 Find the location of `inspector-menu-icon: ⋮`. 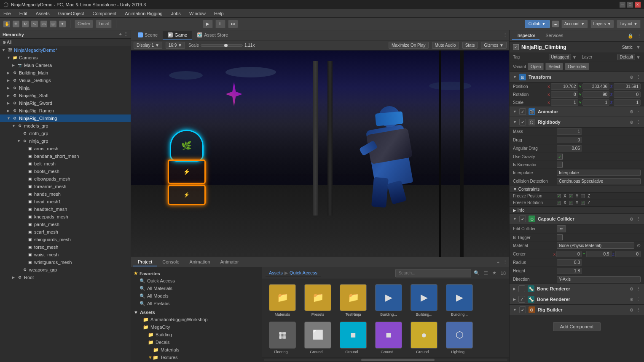

inspector-menu-icon: ⋮ is located at coordinates (639, 36).